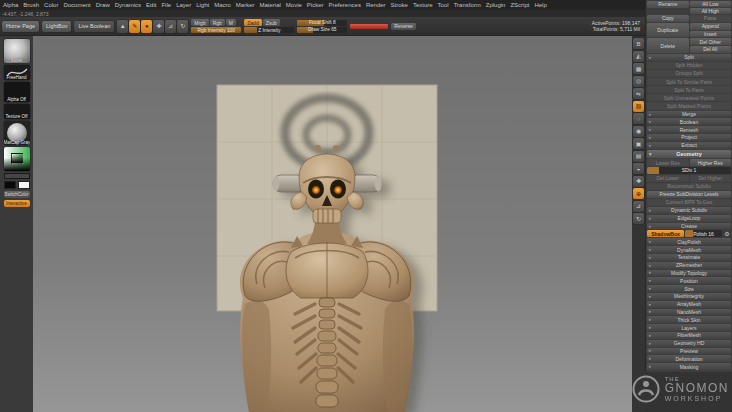  I want to click on z-intensity-slider: Z Intensity, so click(269, 30).